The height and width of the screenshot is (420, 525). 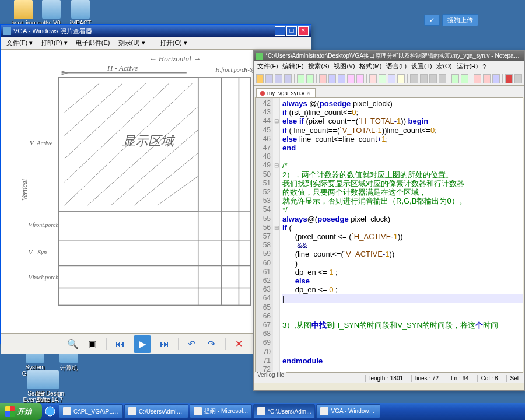 What do you see at coordinates (231, 70) in the screenshot?
I see `label-h-front: H.front.porch` at bounding box center [231, 70].